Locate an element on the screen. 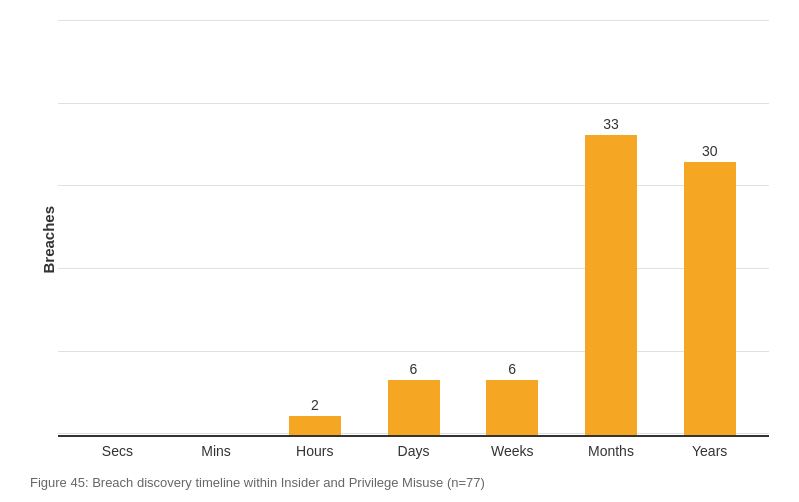 The image size is (799, 502). x-label-secs: Secs is located at coordinates (118, 451).